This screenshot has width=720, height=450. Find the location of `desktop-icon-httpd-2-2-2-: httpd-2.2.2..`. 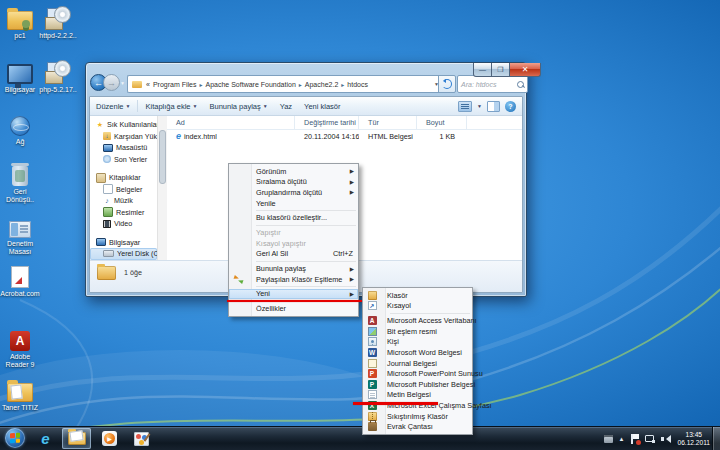

desktop-icon-httpd-2-2-2-: httpd-2.2.2.. is located at coordinates (58, 22).